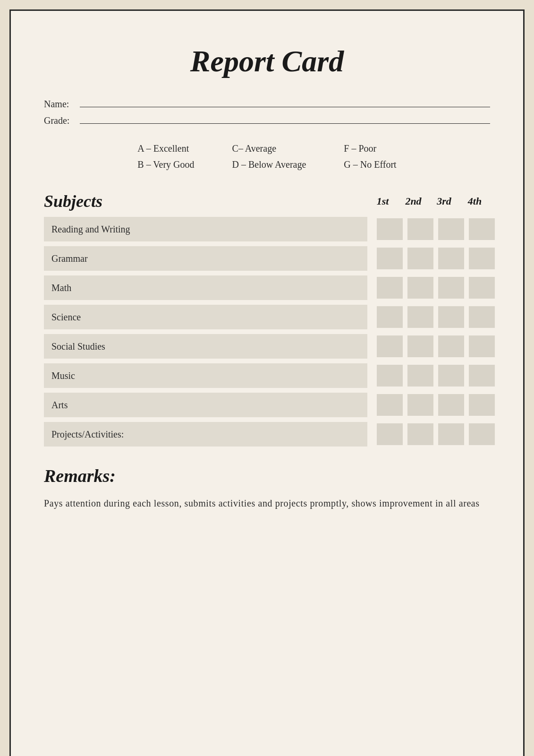  What do you see at coordinates (267, 288) in the screenshot?
I see `table-row: Math` at bounding box center [267, 288].